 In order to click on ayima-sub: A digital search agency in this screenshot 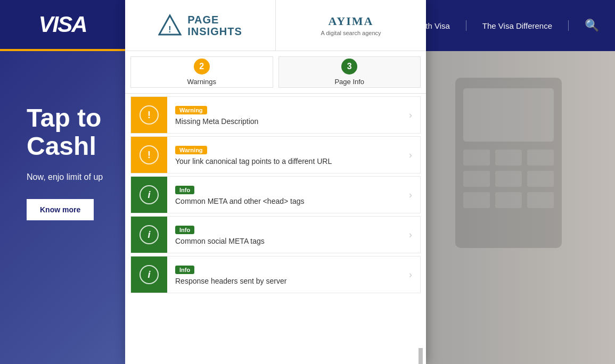, I will do `click(350, 33)`.